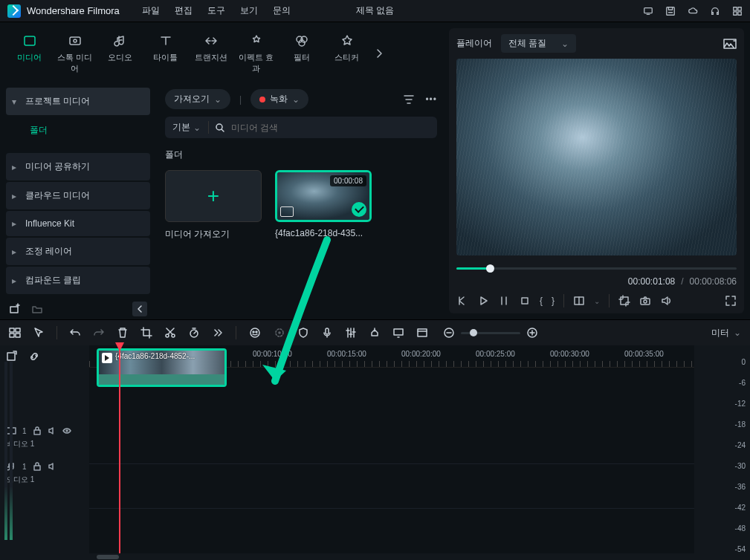 The width and height of the screenshot is (750, 560). I want to click on play-icon, so click(483, 301).